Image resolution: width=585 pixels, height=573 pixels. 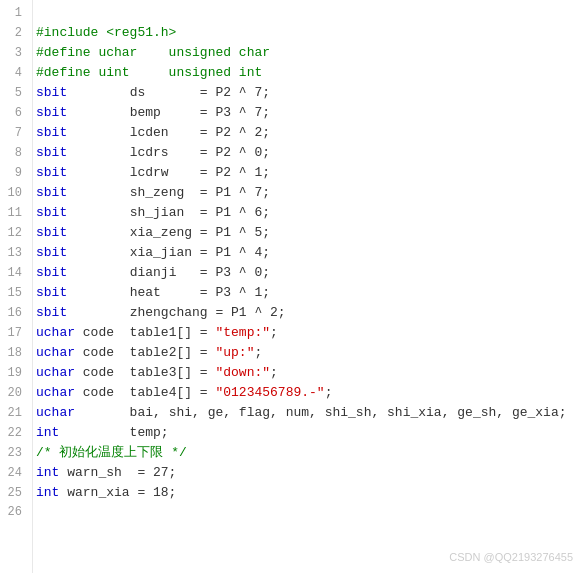 I want to click on line-number: 10, so click(x=16, y=194).